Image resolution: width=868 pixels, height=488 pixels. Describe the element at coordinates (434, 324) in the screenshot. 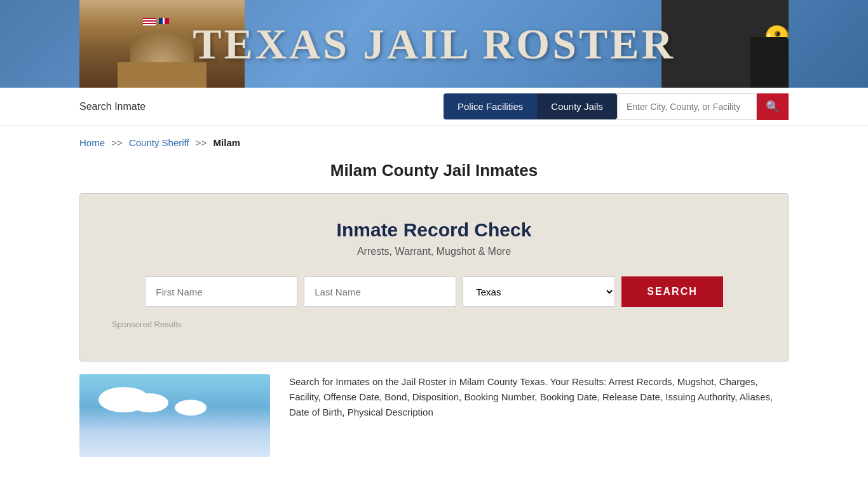

I see `sponsored-results-label: Sponsored Results` at that location.